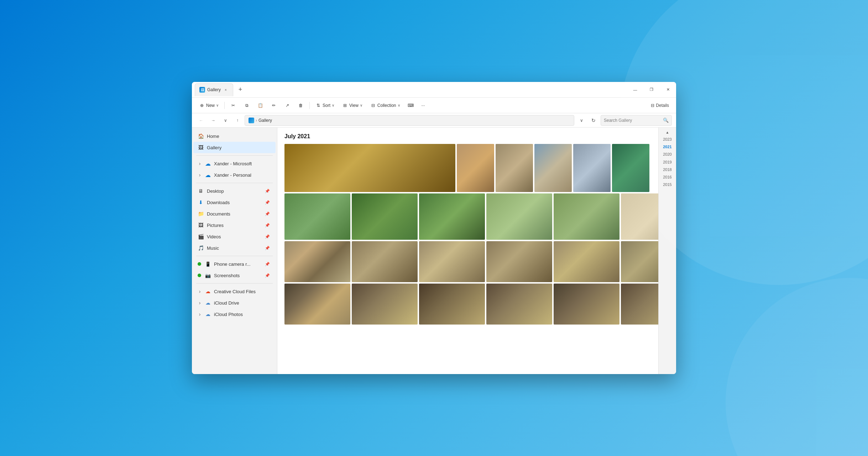 The width and height of the screenshot is (868, 456). Describe the element at coordinates (636, 120) in the screenshot. I see `search-bar: 🔍` at that location.